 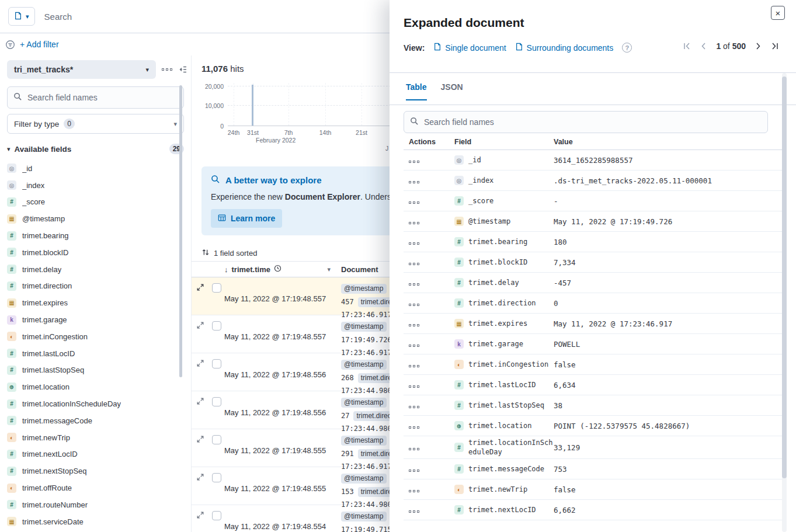 What do you see at coordinates (459, 180) in the screenshot?
I see `meta-field-icon: ◎` at bounding box center [459, 180].